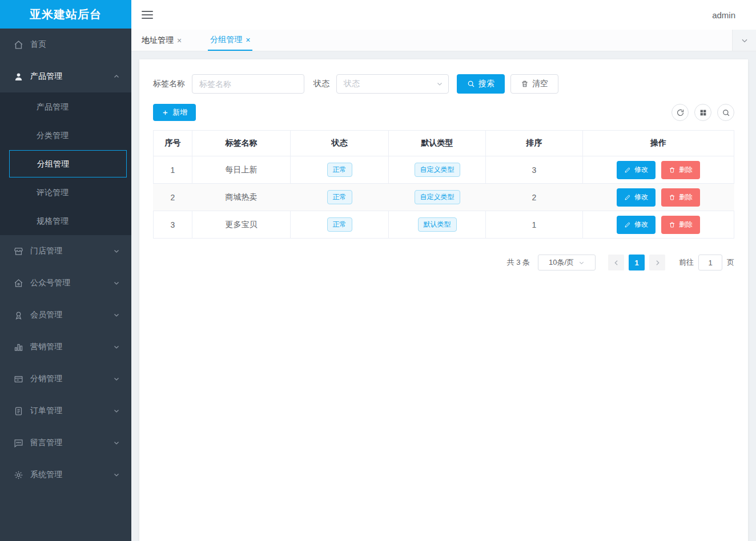  What do you see at coordinates (437, 144) in the screenshot?
I see `col-header-type: 默认类型` at bounding box center [437, 144].